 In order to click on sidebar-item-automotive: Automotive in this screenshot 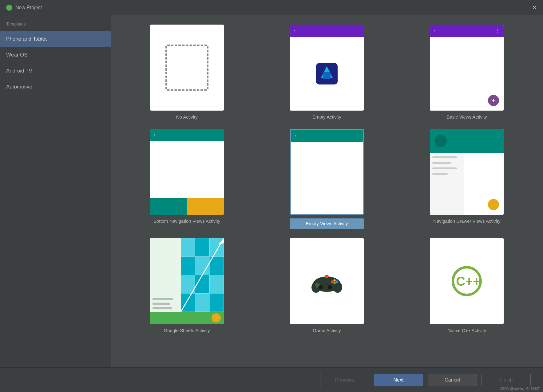, I will do `click(55, 87)`.